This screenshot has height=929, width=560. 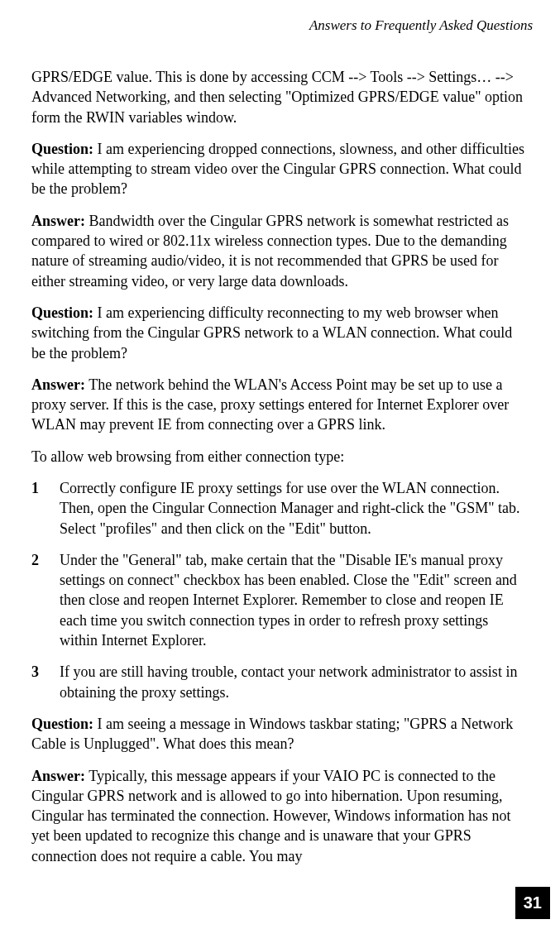 What do you see at coordinates (271, 816) in the screenshot?
I see `answer-text: Typically, this message appears if your …` at bounding box center [271, 816].